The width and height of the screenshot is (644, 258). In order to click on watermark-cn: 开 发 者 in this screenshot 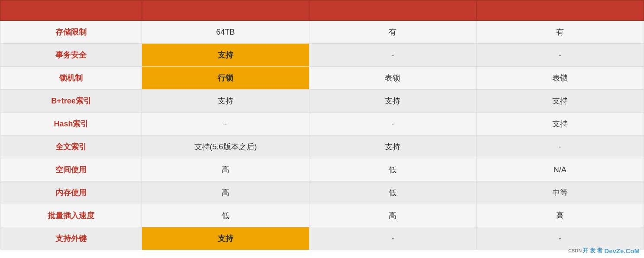, I will do `click(592, 251)`.